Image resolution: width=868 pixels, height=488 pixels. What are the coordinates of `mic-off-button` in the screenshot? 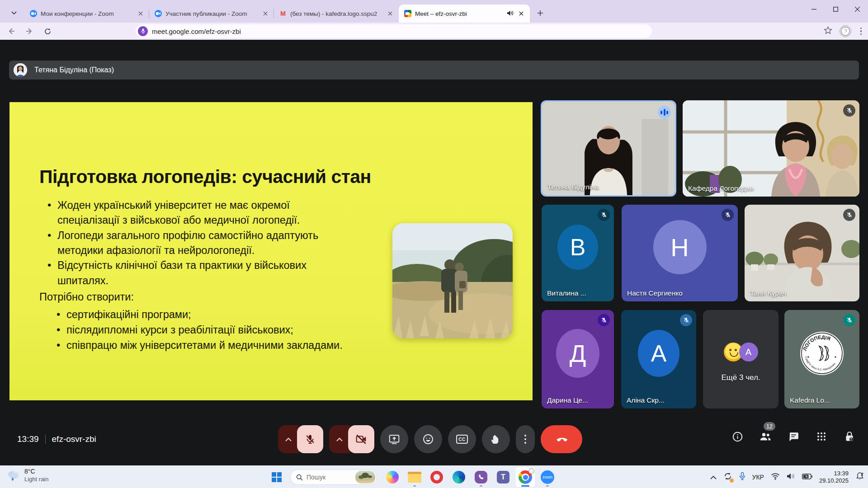 It's located at (310, 439).